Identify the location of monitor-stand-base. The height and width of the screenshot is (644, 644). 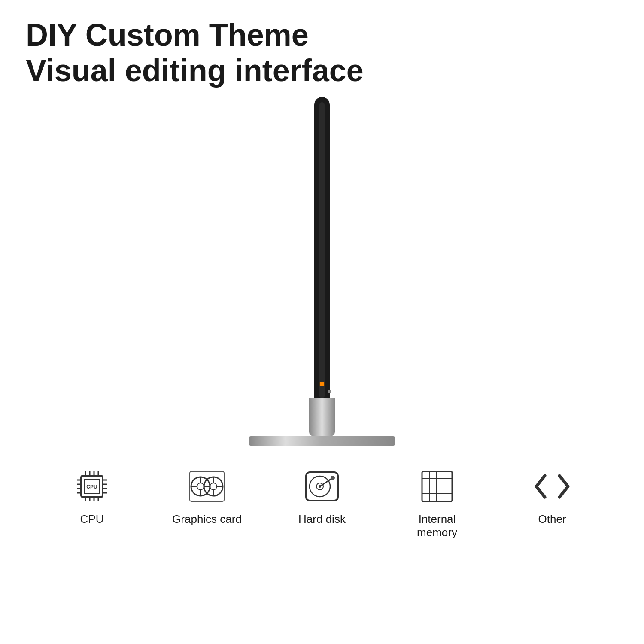
(322, 441).